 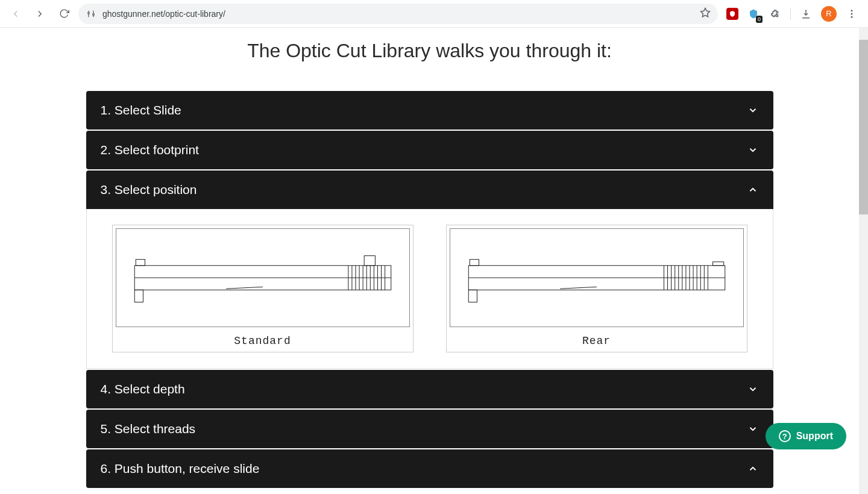 What do you see at coordinates (430, 110) in the screenshot?
I see `accordion-item-1: 1. Select Slide` at bounding box center [430, 110].